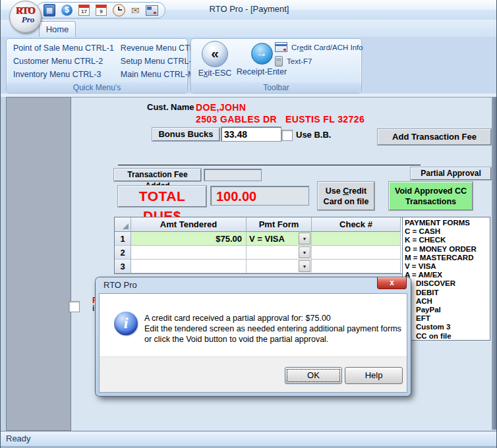 The width and height of the screenshot is (497, 448). What do you see at coordinates (215, 59) in the screenshot?
I see `exit-button: « Exit-ESC` at bounding box center [215, 59].